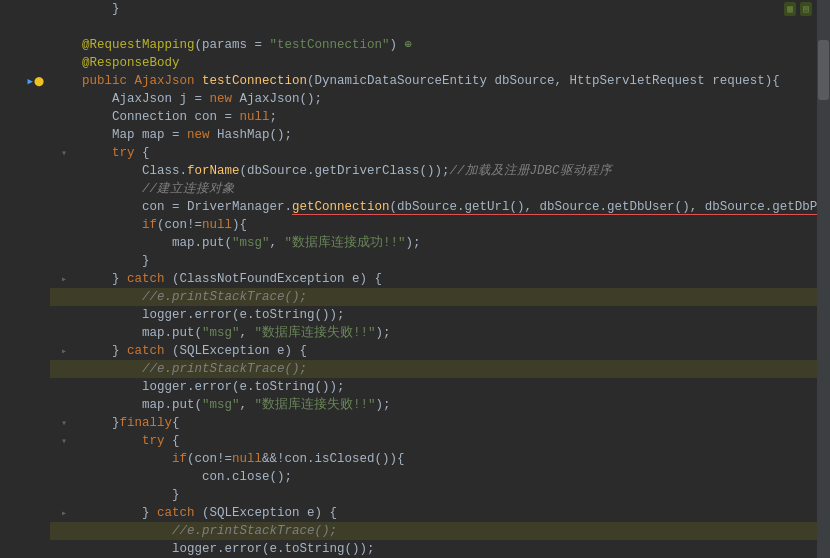 The height and width of the screenshot is (558, 830). What do you see at coordinates (64, 441) in the screenshot?
I see `icons-25: ▾` at bounding box center [64, 441].